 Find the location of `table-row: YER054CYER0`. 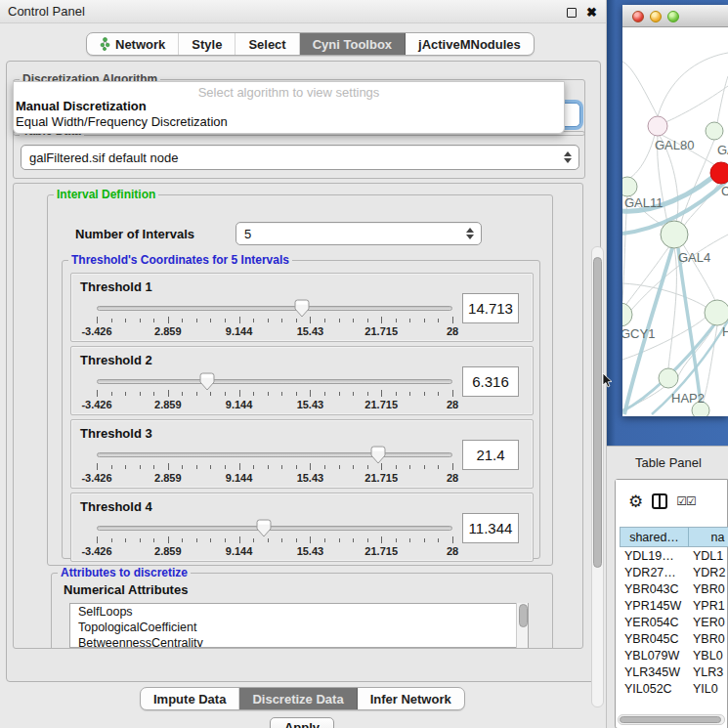

table-row: YER054CYER0 is located at coordinates (674, 621).